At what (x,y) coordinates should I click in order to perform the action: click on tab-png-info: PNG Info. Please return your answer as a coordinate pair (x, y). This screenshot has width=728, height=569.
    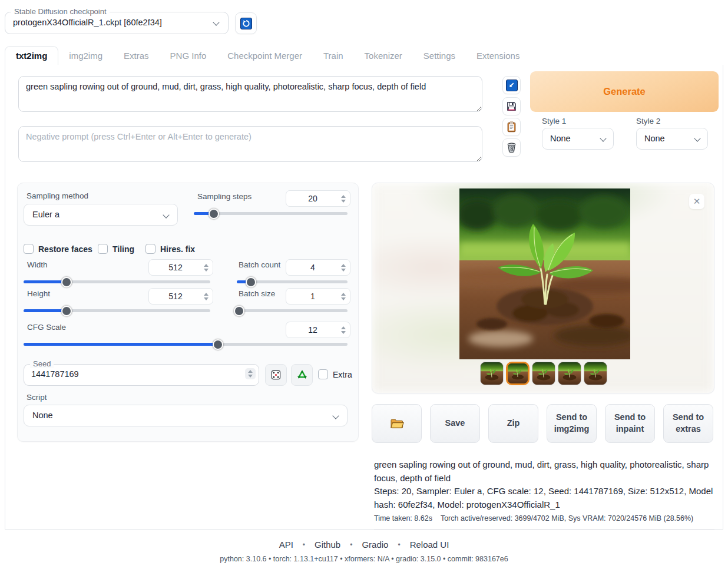
    Looking at the image, I should click on (188, 55).